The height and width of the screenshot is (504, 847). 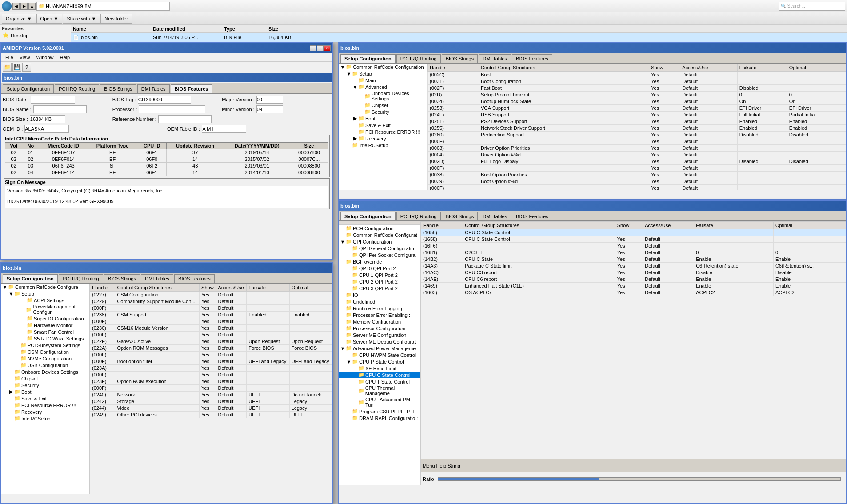 I want to click on table-row: (14AE)CPU C6 reportYesDefaultEnableEnabl…, so click(x=634, y=279).